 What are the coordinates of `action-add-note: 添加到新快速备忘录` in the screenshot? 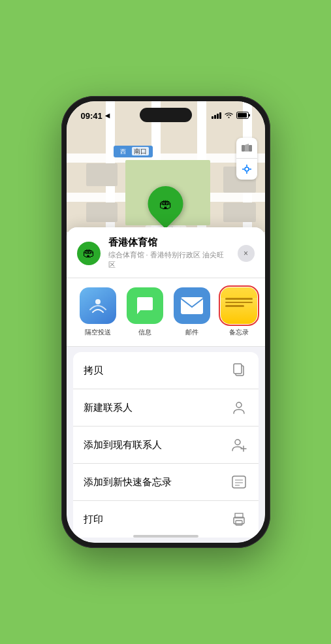 It's located at (166, 482).